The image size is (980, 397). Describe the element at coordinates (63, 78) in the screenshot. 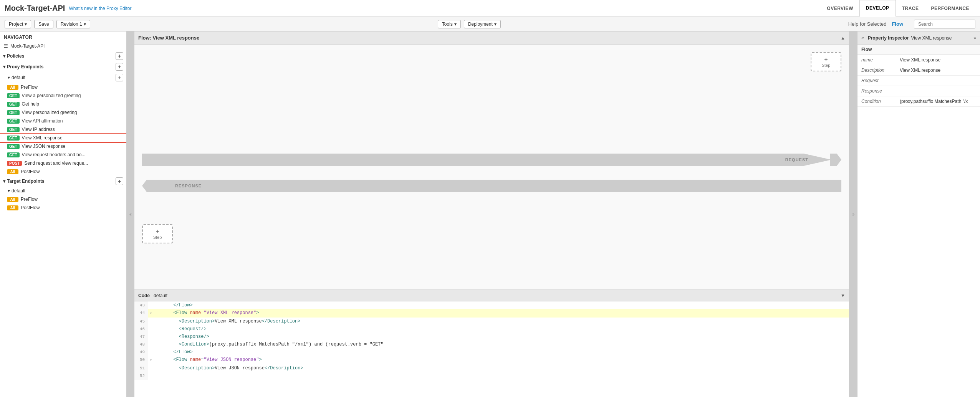

I see `default-proxy-section: ▾ default +` at that location.